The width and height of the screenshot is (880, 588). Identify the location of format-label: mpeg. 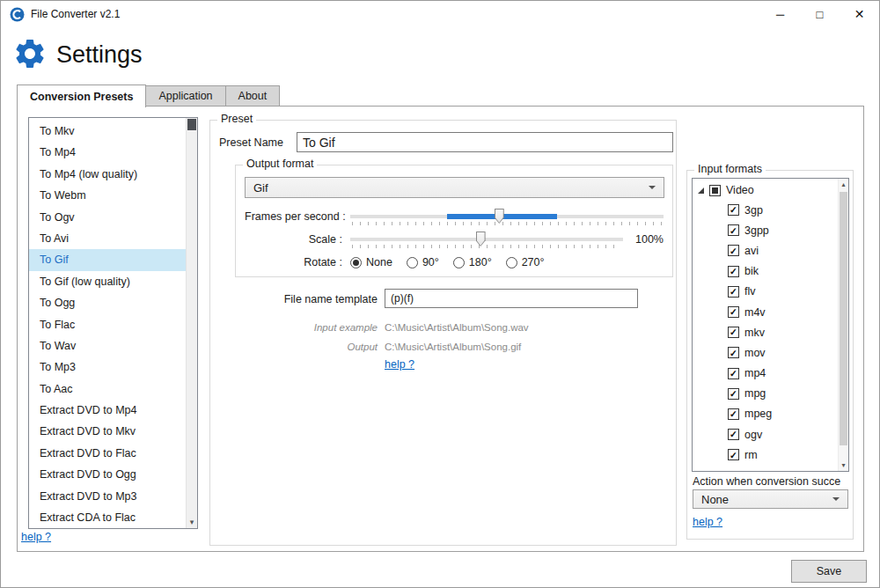
(759, 414).